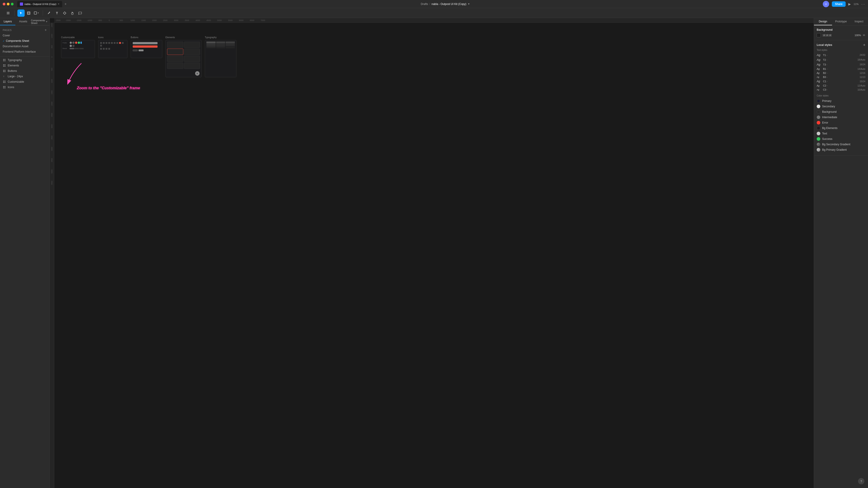 This screenshot has width=868, height=488. What do you see at coordinates (841, 86) in the screenshot?
I see `text-style-C2: Ag C2 · 12/Auto` at bounding box center [841, 86].